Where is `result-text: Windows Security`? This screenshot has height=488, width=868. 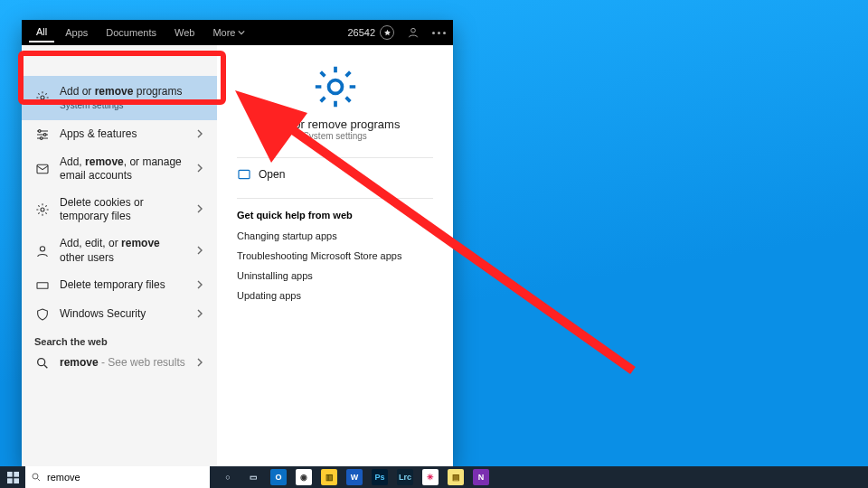
result-text: Windows Security is located at coordinates (123, 314).